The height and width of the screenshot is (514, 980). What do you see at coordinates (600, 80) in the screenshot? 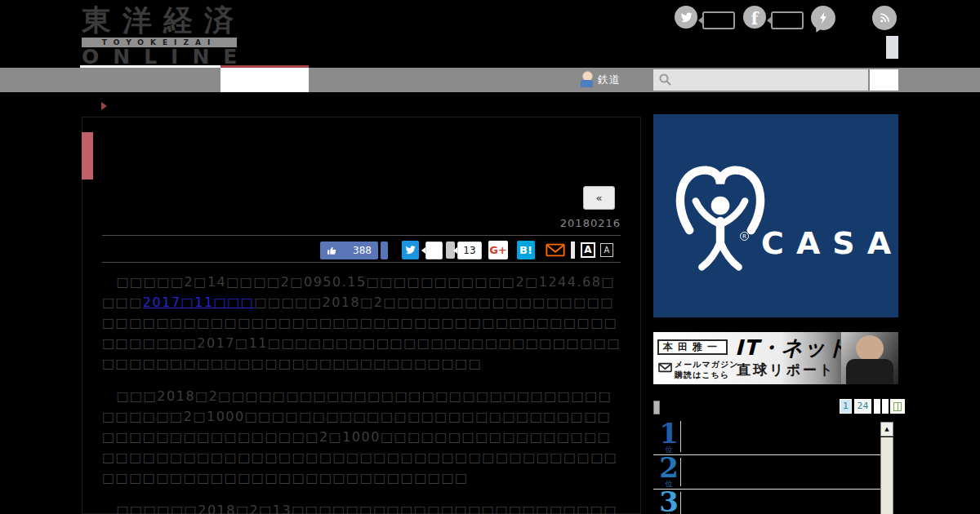
I see `category-badge: 鉄道` at bounding box center [600, 80].